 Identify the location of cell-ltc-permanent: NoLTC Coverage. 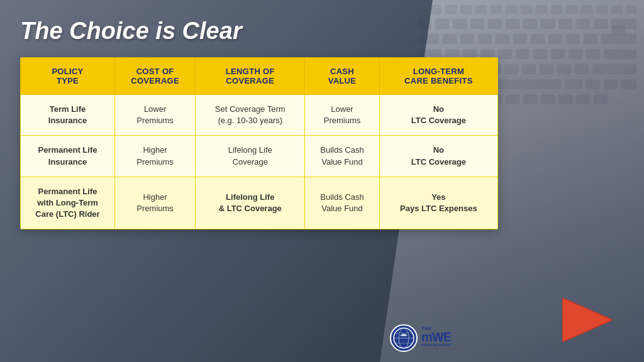
(438, 156).